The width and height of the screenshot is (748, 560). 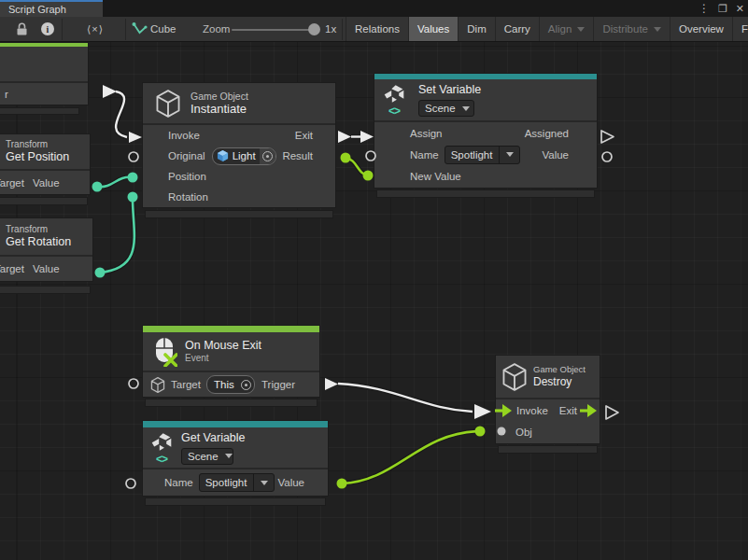 What do you see at coordinates (517, 29) in the screenshot?
I see `carry-button: Carry` at bounding box center [517, 29].